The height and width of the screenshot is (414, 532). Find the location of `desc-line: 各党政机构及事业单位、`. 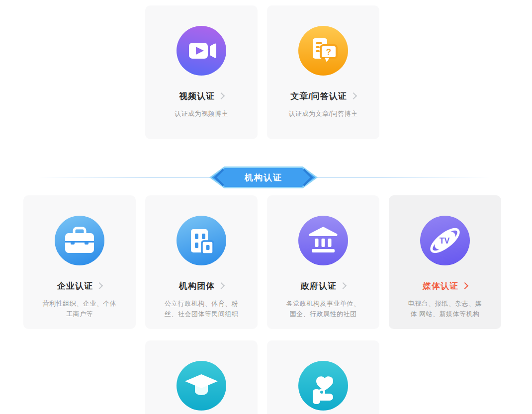

desc-line: 各党政机构及事业单位、 is located at coordinates (323, 303).